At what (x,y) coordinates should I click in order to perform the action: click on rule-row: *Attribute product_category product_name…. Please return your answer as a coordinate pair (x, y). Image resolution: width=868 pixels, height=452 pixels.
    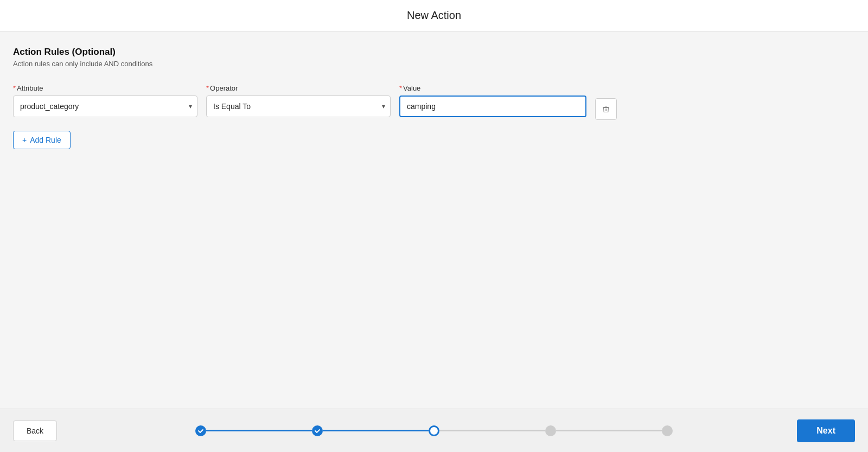
    Looking at the image, I should click on (434, 102).